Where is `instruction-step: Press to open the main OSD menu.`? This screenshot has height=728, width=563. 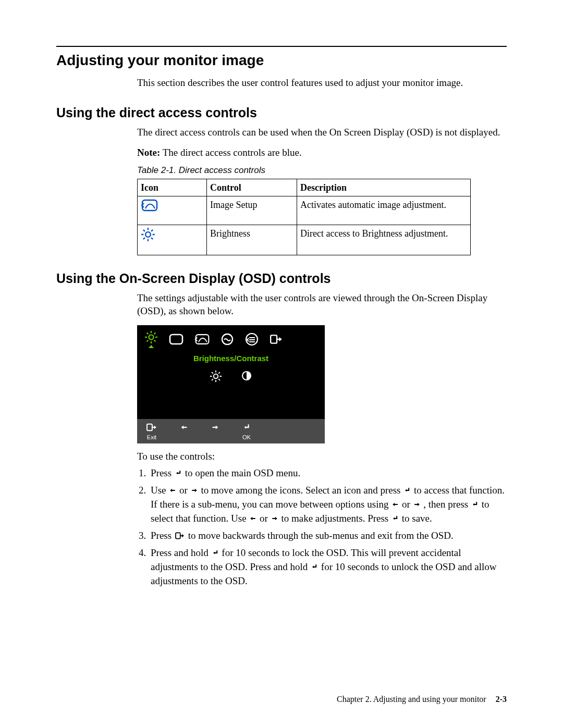 instruction-step: Press to open the main OSD menu. is located at coordinates (327, 473).